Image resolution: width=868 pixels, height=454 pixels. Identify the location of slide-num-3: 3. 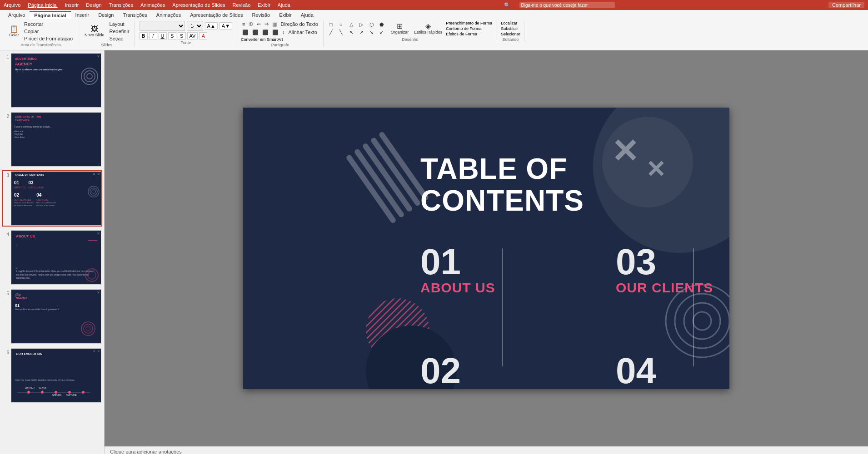
(6, 174).